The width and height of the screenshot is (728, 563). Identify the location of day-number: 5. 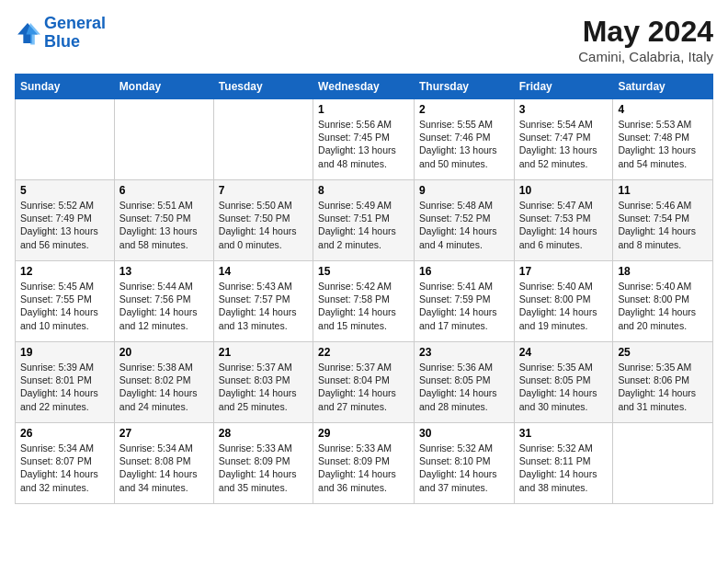
(64, 190).